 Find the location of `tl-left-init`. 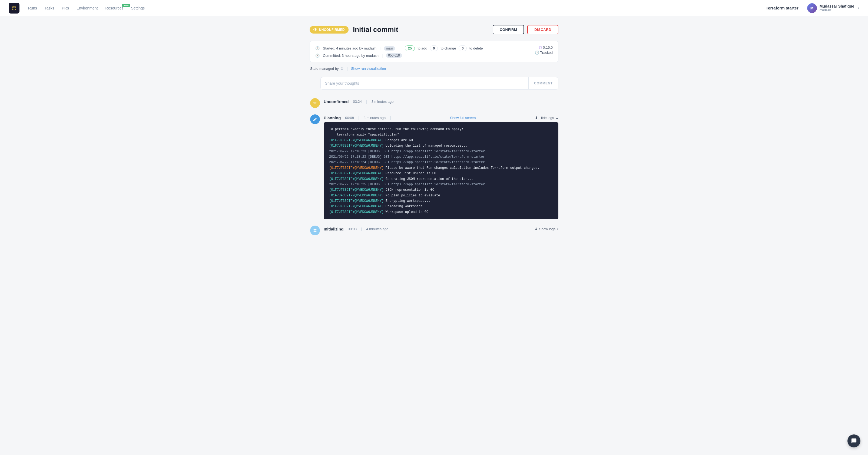

tl-left-init is located at coordinates (315, 232).